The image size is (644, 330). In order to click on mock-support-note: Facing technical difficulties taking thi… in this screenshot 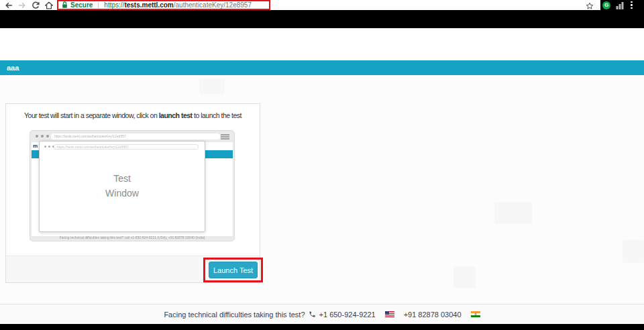, I will do `click(132, 237)`.